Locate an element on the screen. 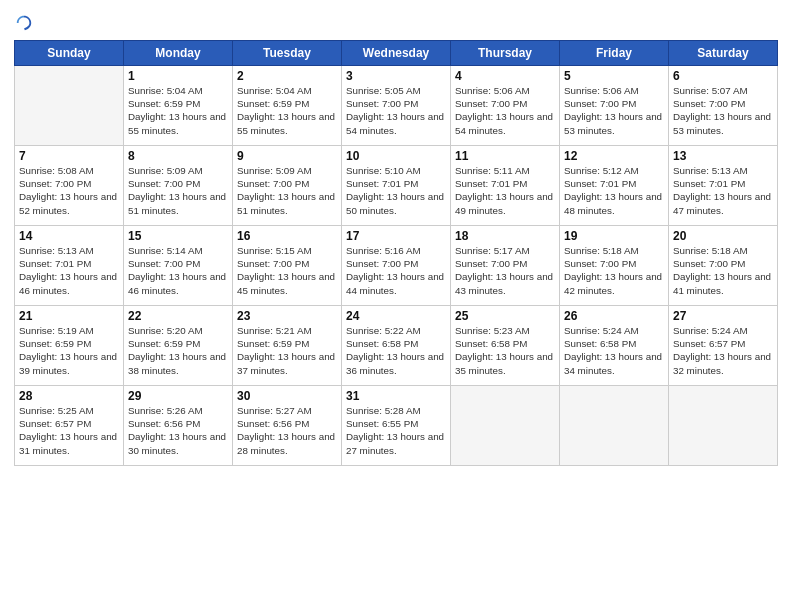 The height and width of the screenshot is (612, 792). day-info: Sunrise: 5:16 AMSunset: 7:00 PMDaylight:… is located at coordinates (396, 270).